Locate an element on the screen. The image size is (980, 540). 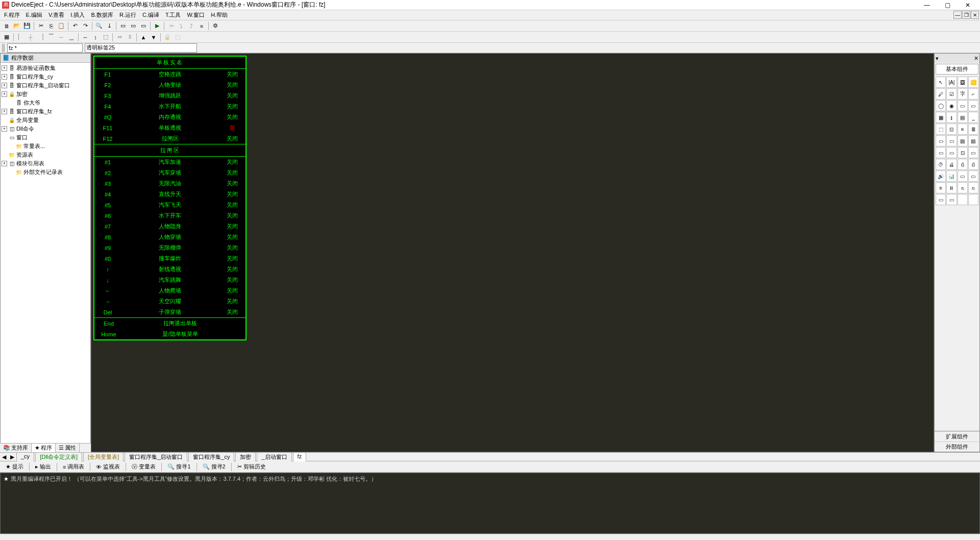
out-tab-clip: ✂ 剪辑历史 is located at coordinates (252, 467).